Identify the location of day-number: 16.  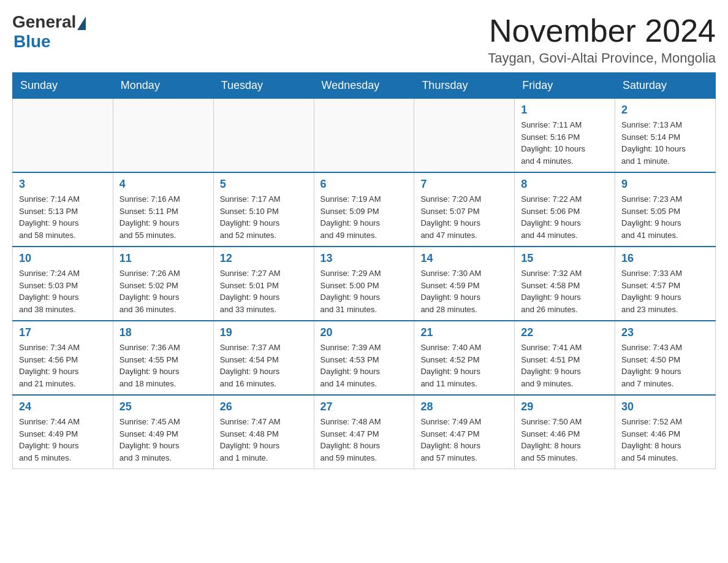
(665, 259).